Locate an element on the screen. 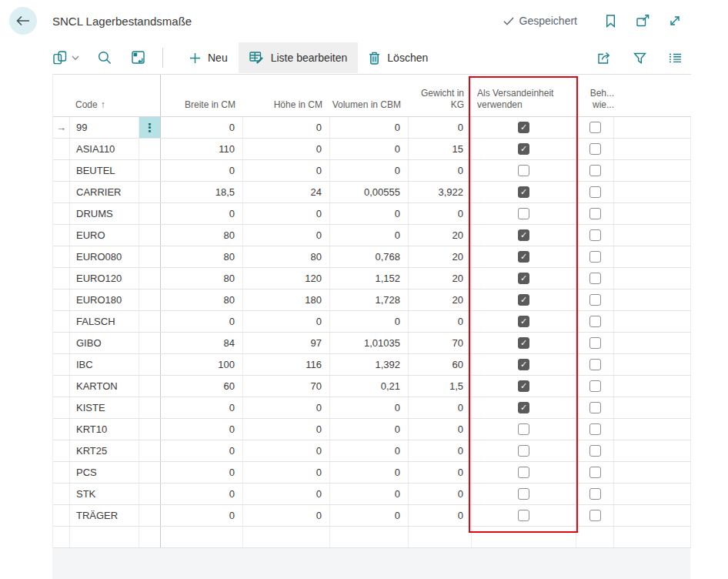 The height and width of the screenshot is (579, 728). cell-breite: 110 is located at coordinates (202, 149).